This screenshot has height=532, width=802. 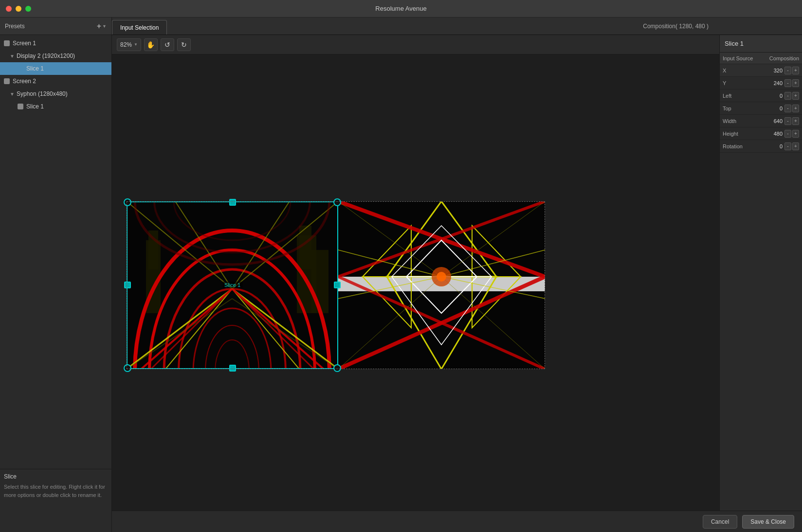 What do you see at coordinates (792, 134) in the screenshot?
I see `prop-height-controls: - +` at bounding box center [792, 134].